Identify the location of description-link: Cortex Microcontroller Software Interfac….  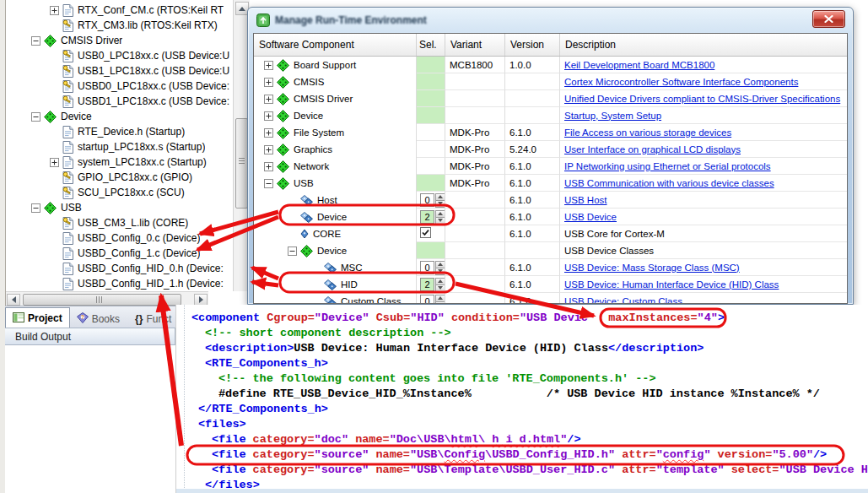
(682, 82).